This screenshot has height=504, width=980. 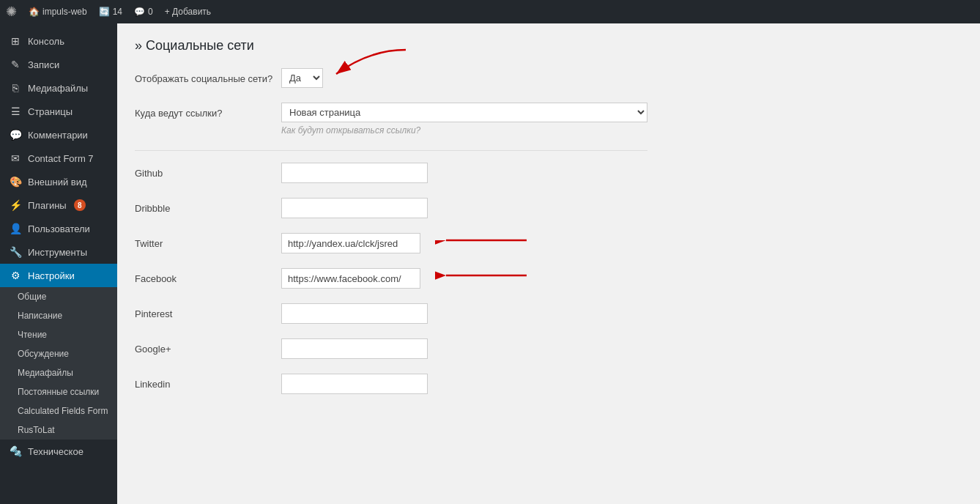 What do you see at coordinates (464, 278) in the screenshot?
I see `facebook-control` at bounding box center [464, 278].